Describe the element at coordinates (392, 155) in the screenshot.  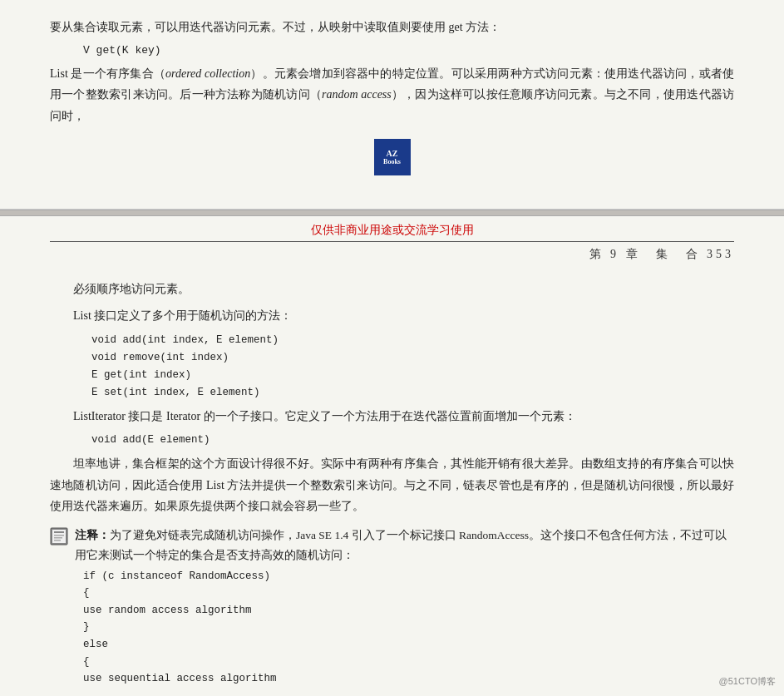
I see `watermark-area: AZ Books` at that location.